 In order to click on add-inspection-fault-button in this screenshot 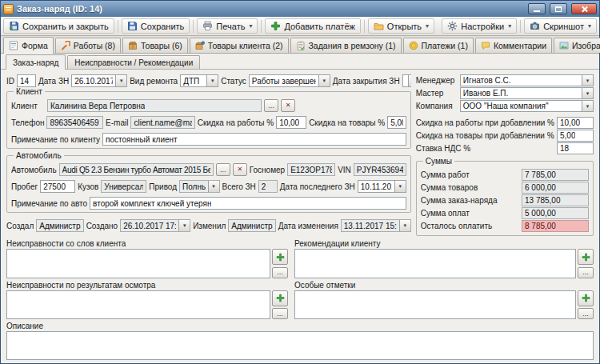, I will do `click(280, 298)`.